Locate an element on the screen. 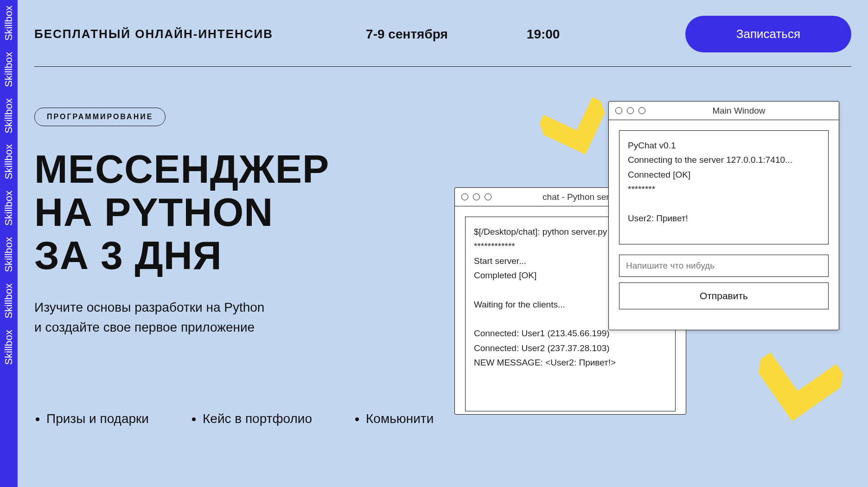 The width and height of the screenshot is (868, 487). chat-line: ******** is located at coordinates (724, 189).